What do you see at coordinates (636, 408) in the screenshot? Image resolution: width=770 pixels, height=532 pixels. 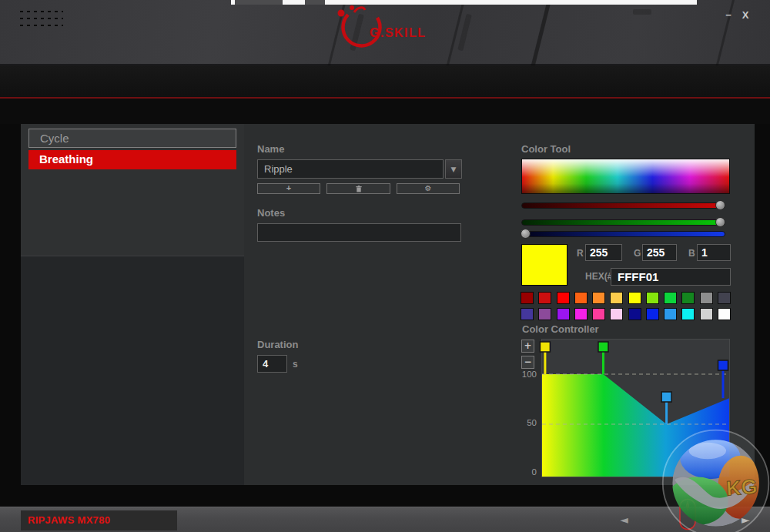 I see `color-controller-chart` at bounding box center [636, 408].